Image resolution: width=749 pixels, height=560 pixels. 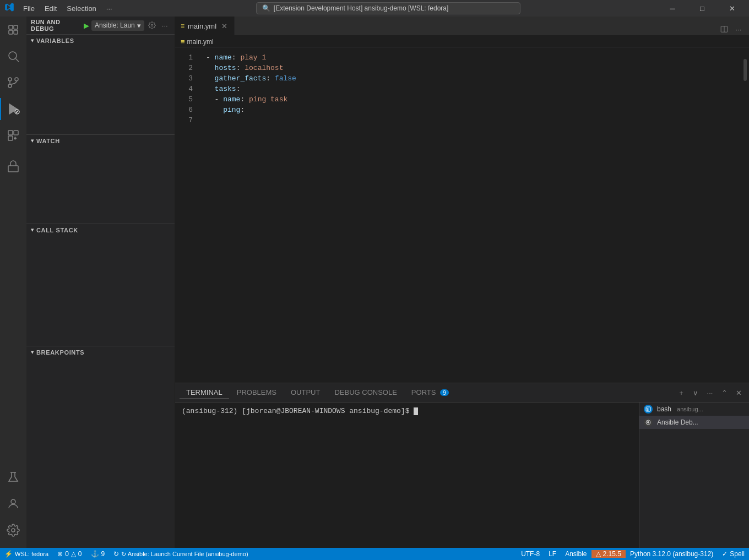 I want to click on titlebar-menu: File Edit Selection ···, so click(x=68, y=9).